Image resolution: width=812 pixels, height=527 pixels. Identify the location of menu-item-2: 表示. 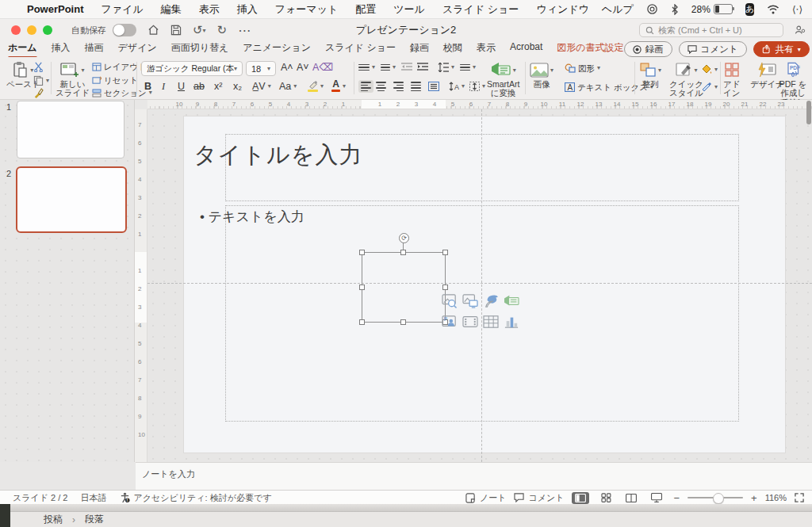
(209, 10).